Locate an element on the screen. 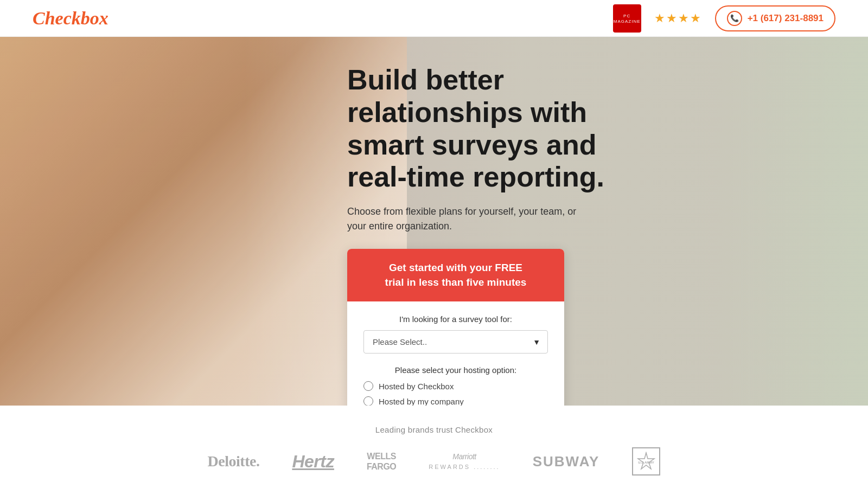 The width and height of the screenshot is (868, 482). hosting-option-company: Hosted by my company is located at coordinates (456, 401).